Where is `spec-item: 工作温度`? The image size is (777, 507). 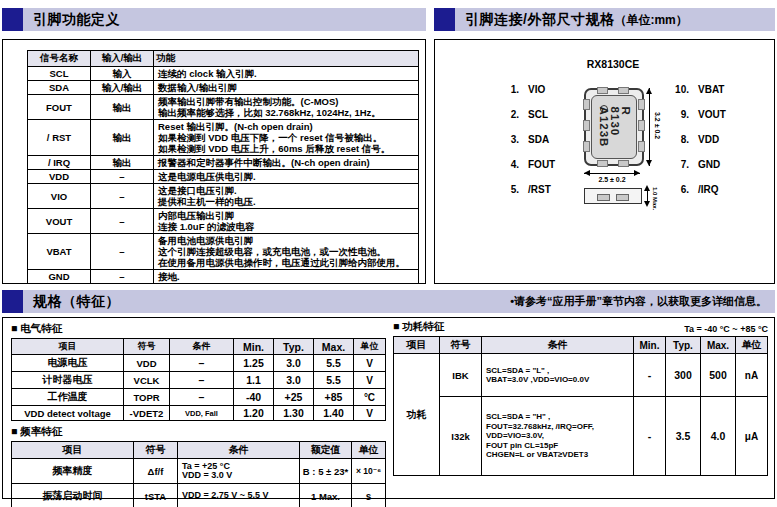
spec-item: 工作温度 is located at coordinates (68, 398).